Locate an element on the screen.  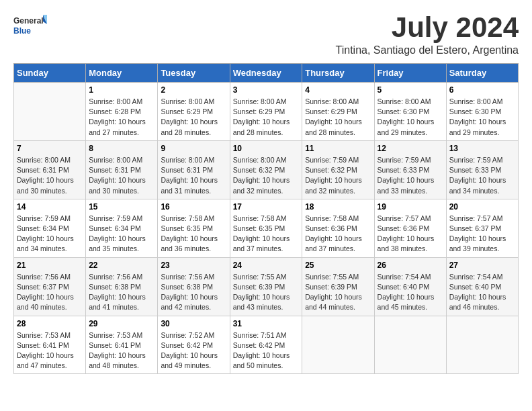
day-header-thursday: Thursday is located at coordinates (339, 73).